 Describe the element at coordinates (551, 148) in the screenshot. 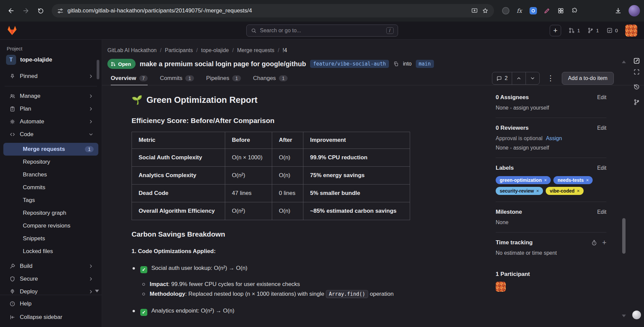

I see `reviewers-empty-text: None - assign yourself` at that location.